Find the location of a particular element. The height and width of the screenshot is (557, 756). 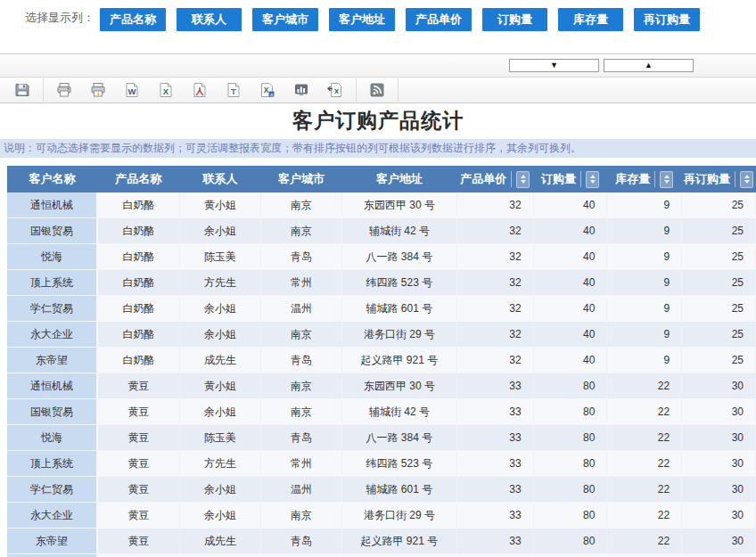

column-toggle-button: 产品单价 is located at coordinates (439, 20).